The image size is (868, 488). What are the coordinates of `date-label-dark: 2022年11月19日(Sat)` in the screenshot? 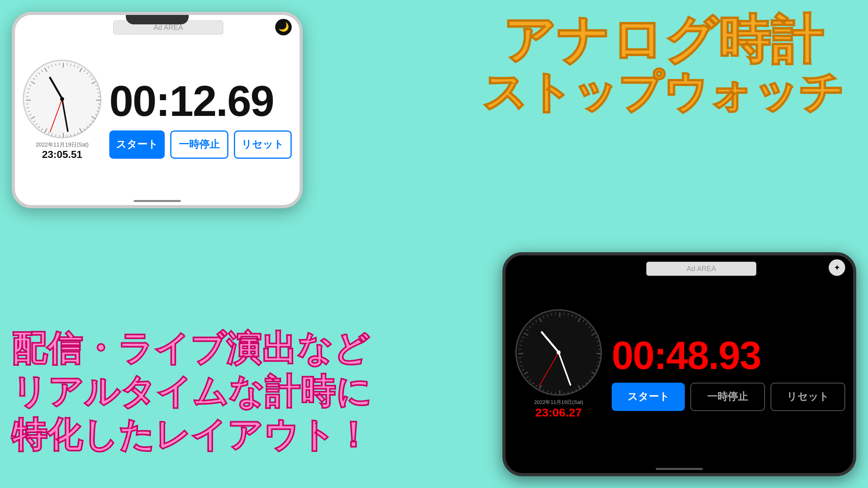 It's located at (558, 402).